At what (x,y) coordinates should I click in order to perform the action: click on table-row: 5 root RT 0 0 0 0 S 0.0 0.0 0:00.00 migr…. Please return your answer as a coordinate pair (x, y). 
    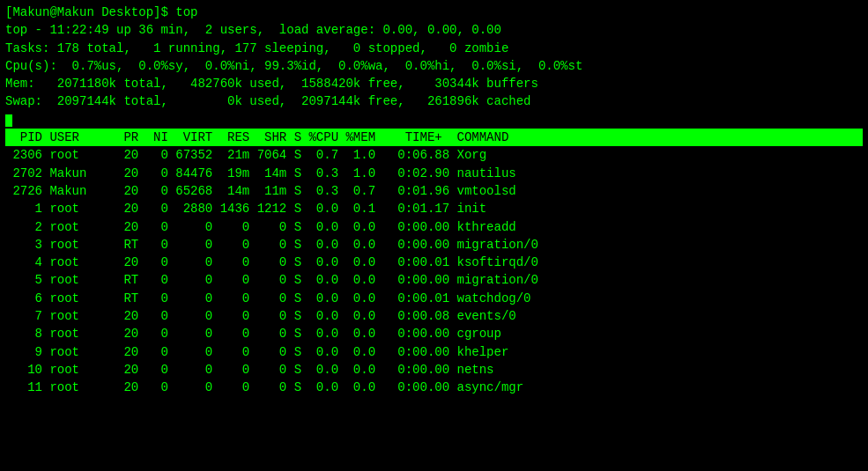
    Looking at the image, I should click on (434, 280).